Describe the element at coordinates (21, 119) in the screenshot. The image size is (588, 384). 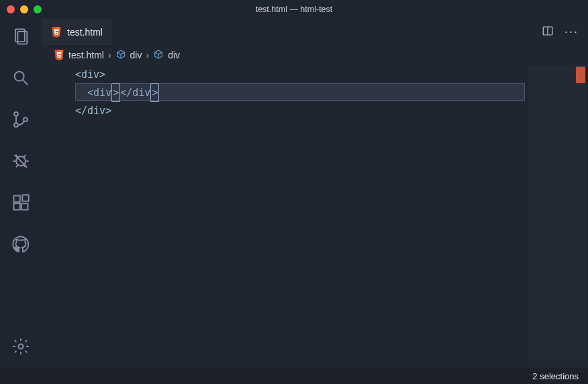
I see `source-control-icon` at that location.